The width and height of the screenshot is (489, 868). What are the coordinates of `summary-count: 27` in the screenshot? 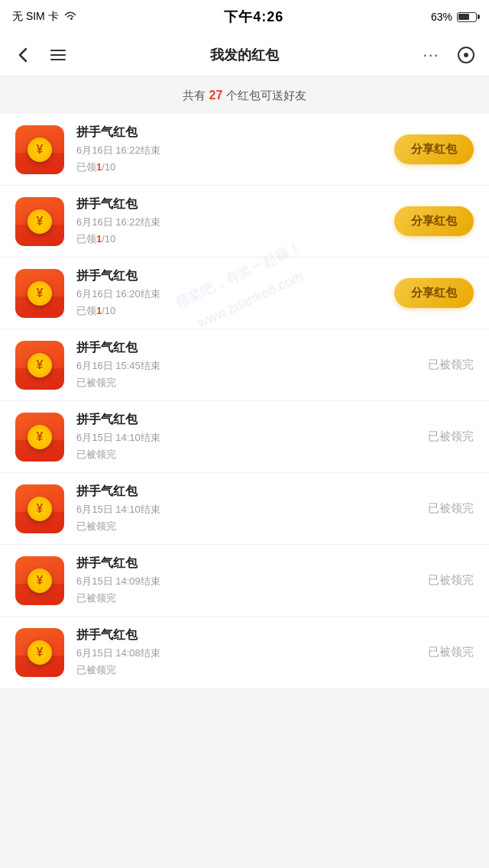 It's located at (216, 95).